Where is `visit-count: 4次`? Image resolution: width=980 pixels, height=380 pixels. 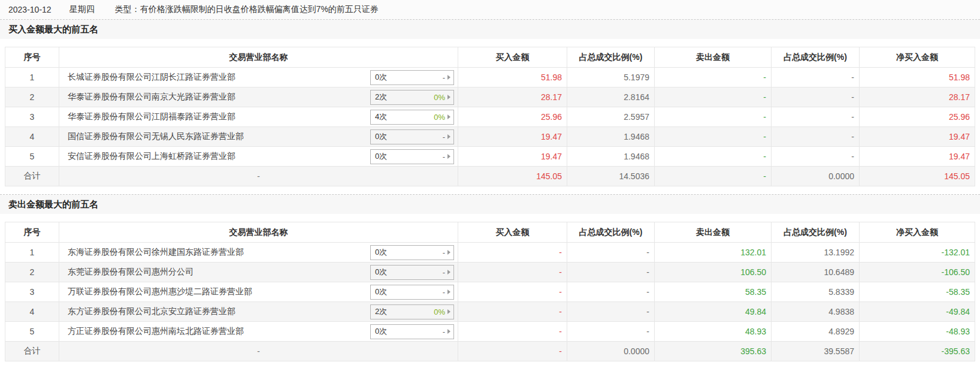 visit-count: 4次 is located at coordinates (404, 117).